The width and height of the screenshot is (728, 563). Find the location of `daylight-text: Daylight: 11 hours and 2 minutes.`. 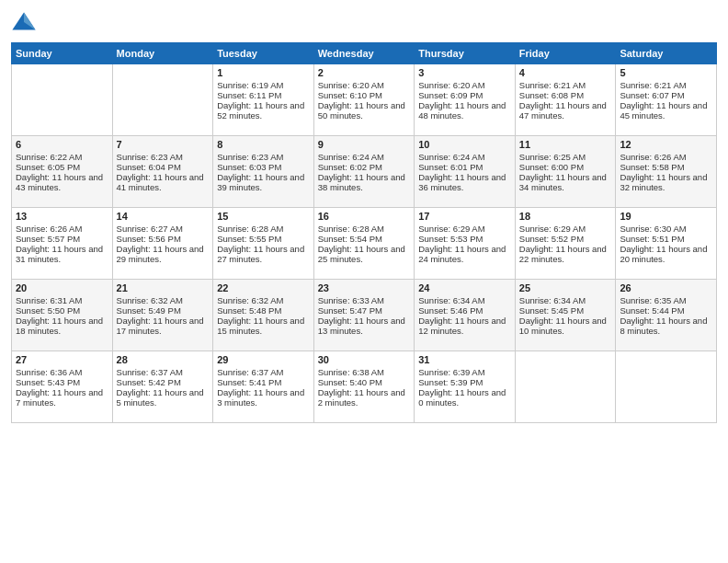

daylight-text: Daylight: 11 hours and 2 minutes. is located at coordinates (364, 397).